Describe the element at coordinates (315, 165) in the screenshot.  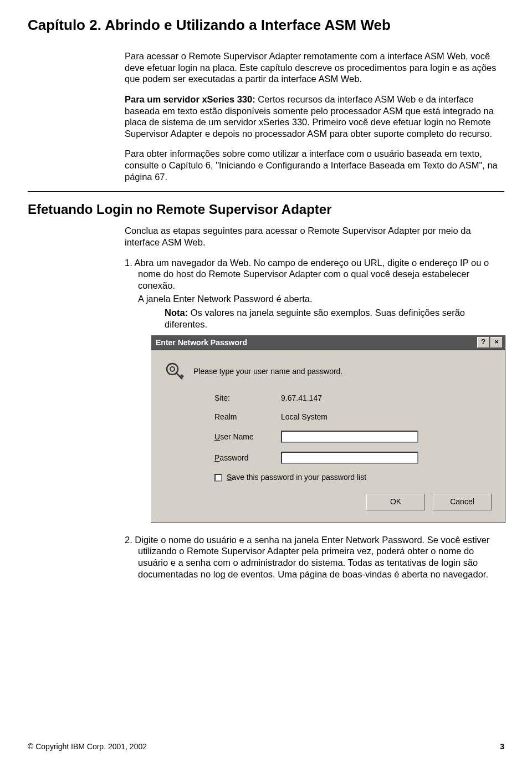
I see `intro-p3: Para obter informações sobre como utiliz…` at that location.